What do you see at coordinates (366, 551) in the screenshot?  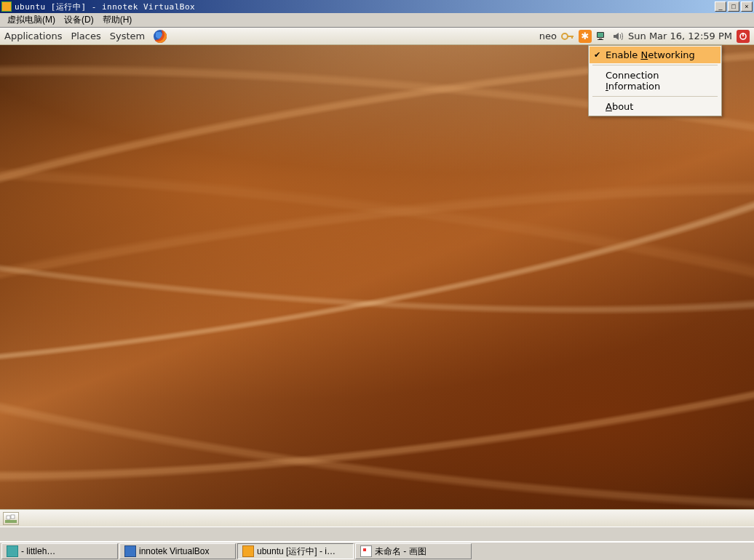 I see `mspaint-icon` at bounding box center [366, 551].